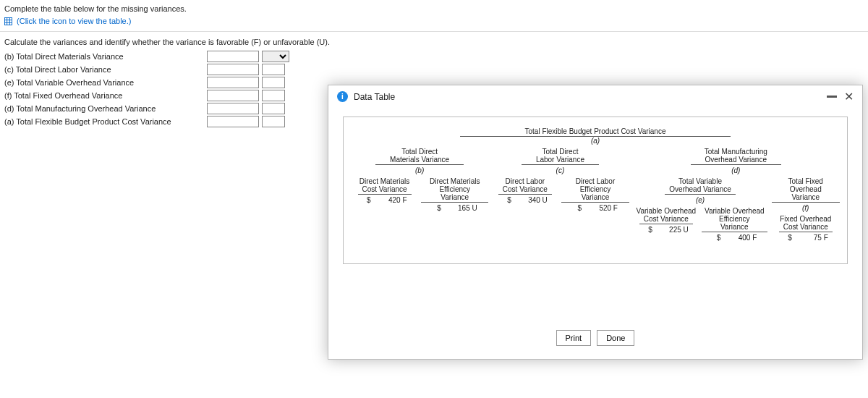 The image size is (868, 398). Describe the element at coordinates (595, 97) in the screenshot. I see `modal-header: i Data Table ✕` at that location.